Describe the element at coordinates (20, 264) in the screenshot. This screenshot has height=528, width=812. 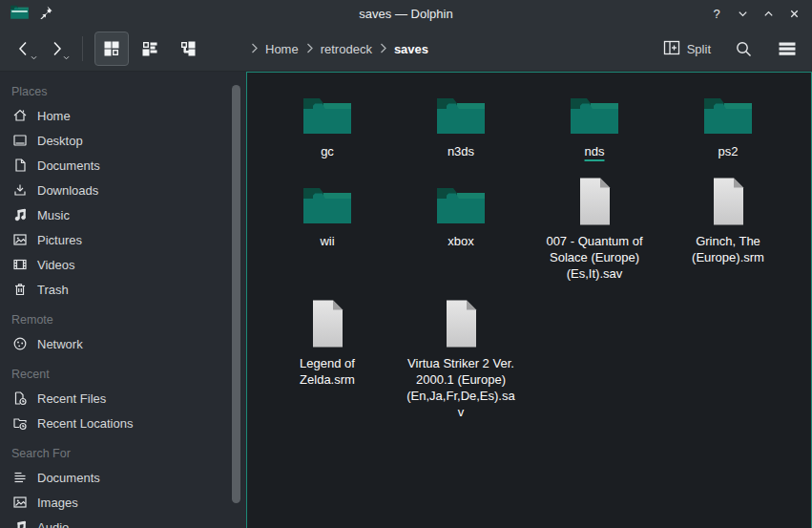
I see `video-icon` at that location.